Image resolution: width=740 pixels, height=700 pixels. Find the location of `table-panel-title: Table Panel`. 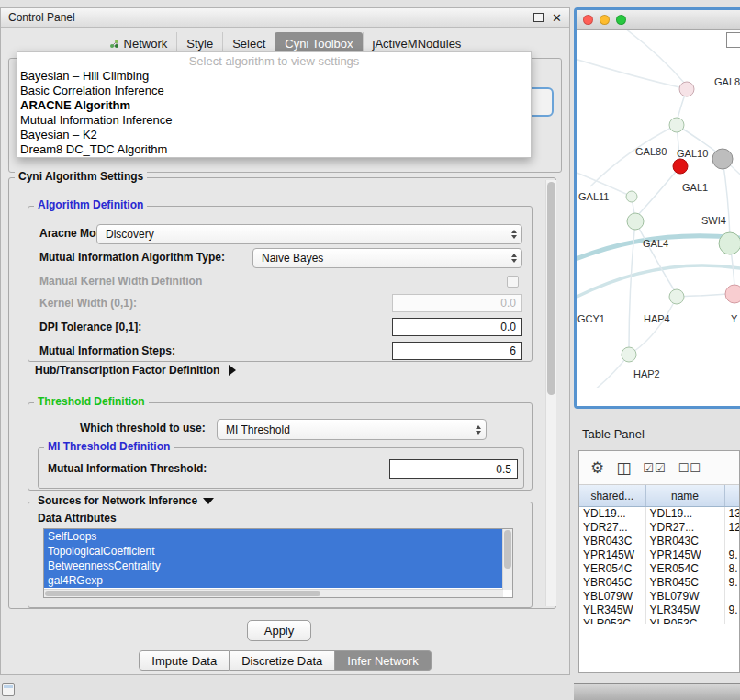

table-panel-title: Table Panel is located at coordinates (613, 434).